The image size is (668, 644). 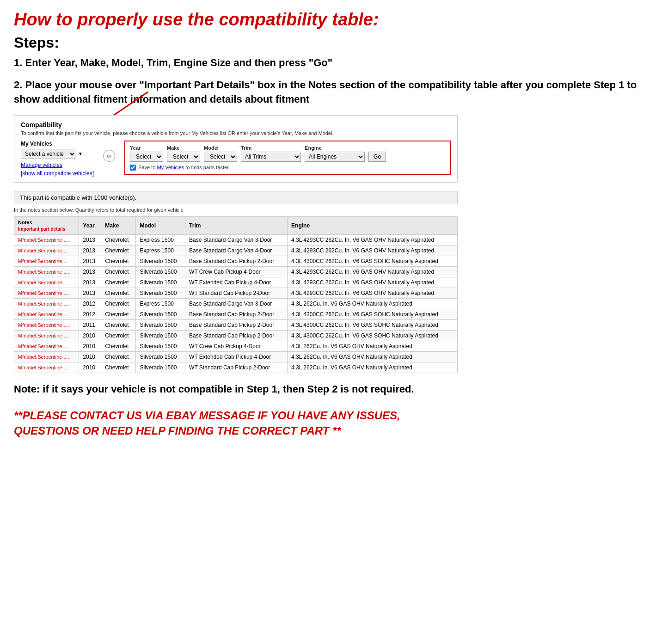 What do you see at coordinates (133, 167) in the screenshot?
I see `save-checkbox` at bounding box center [133, 167].